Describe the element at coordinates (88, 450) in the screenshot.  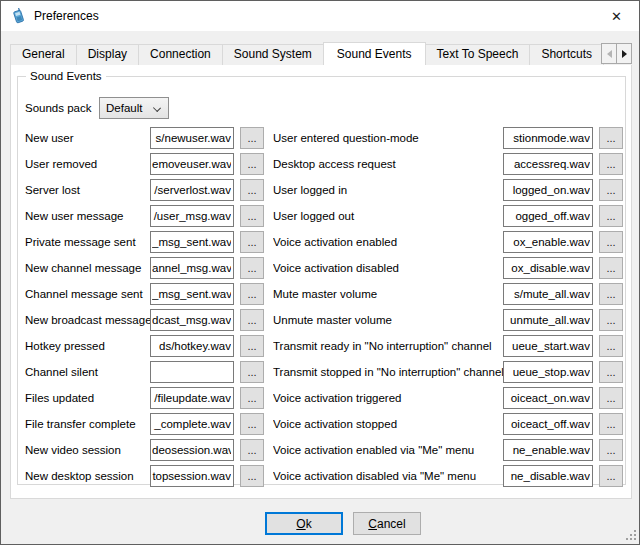
I see `sound-event-label: New video session` at that location.